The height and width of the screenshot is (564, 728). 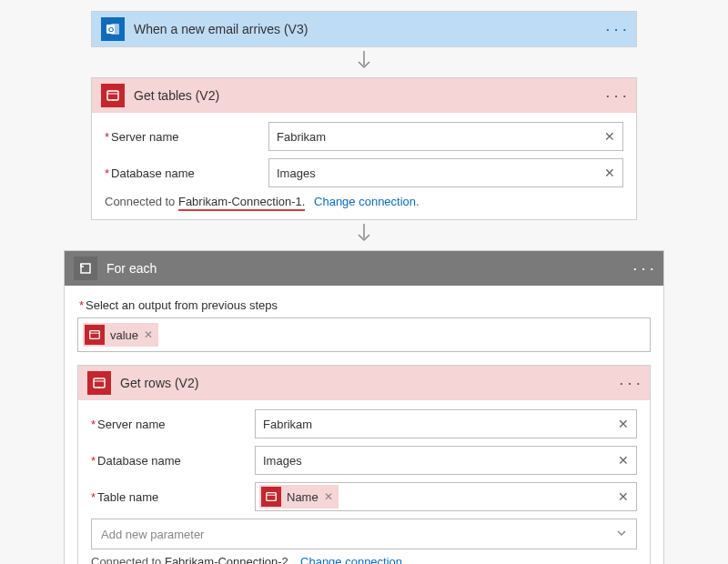 What do you see at coordinates (365, 306) in the screenshot?
I see `select-output-label: *Select an output from previous steps` at bounding box center [365, 306].